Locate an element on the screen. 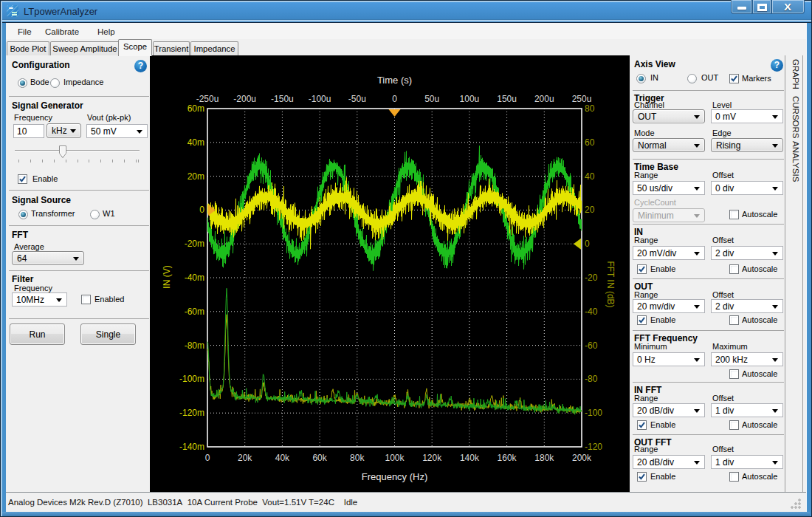 This screenshot has height=517, width=812. svg-text: 100k is located at coordinates (394, 458).